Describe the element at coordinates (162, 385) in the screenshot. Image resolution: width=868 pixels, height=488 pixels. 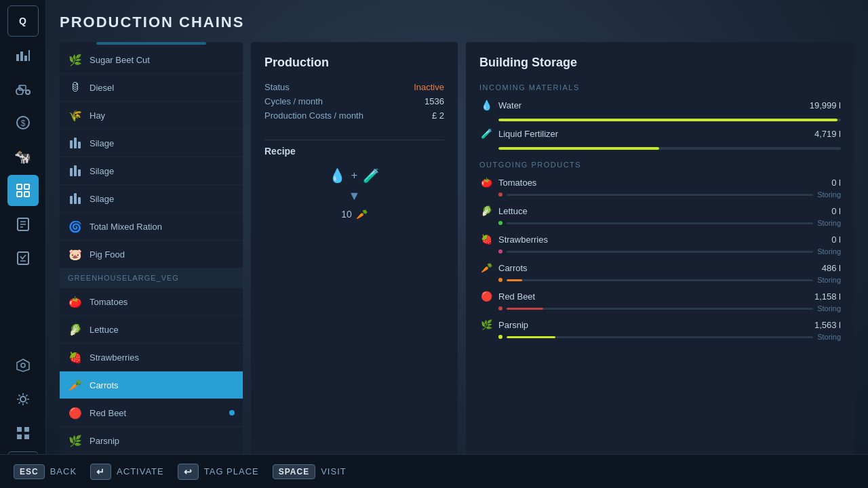
I see `list-item-label: Carrots` at that location.